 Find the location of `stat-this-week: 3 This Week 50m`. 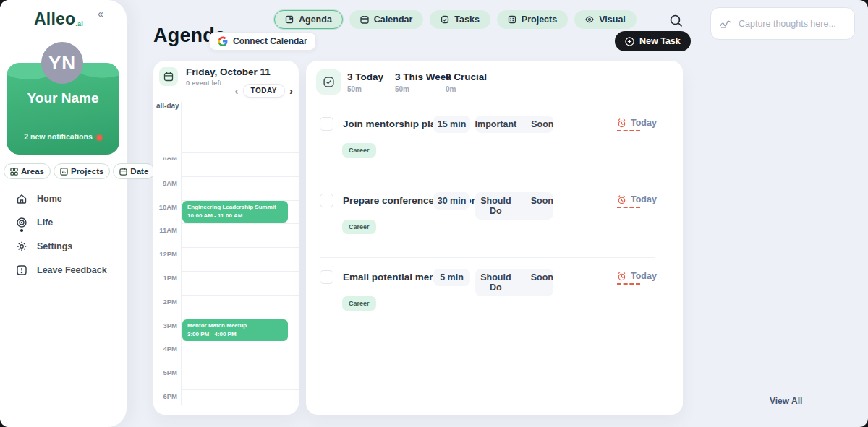

stat-this-week: 3 This Week 50m is located at coordinates (423, 82).